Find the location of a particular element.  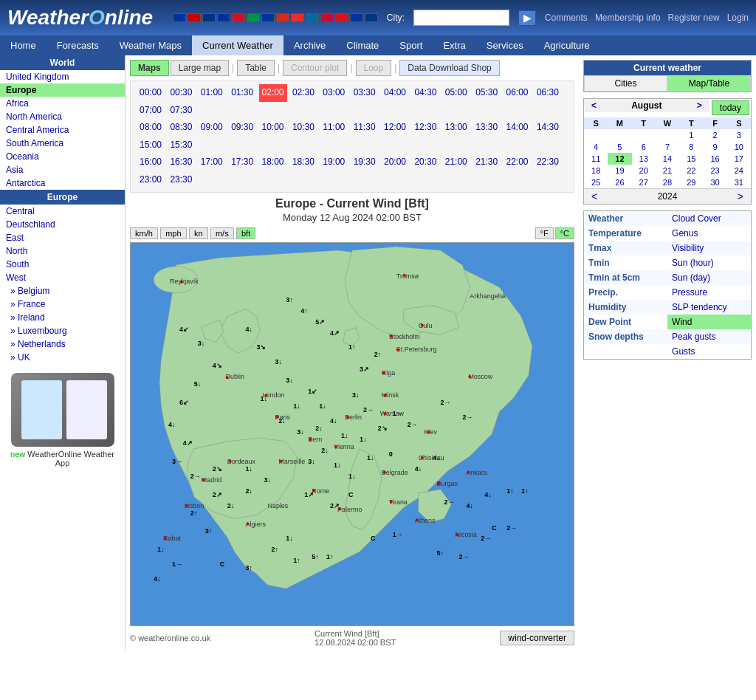

flag-fr is located at coordinates (209, 18).